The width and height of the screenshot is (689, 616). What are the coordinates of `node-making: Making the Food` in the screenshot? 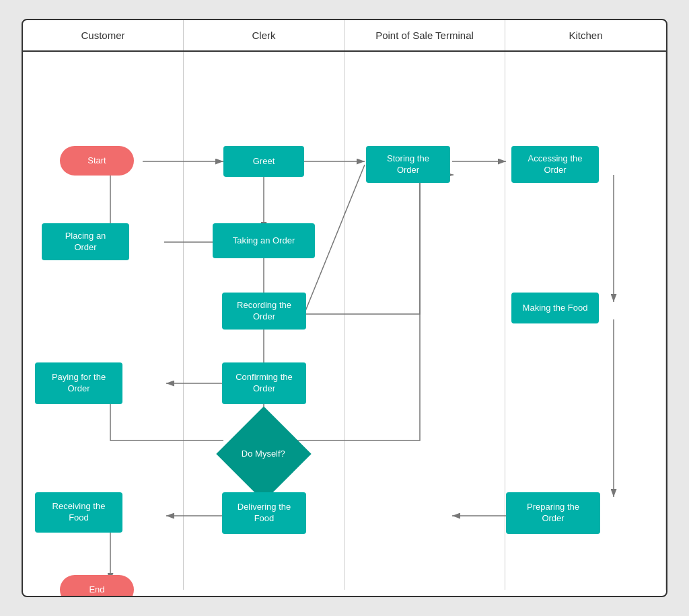 It's located at (555, 308).